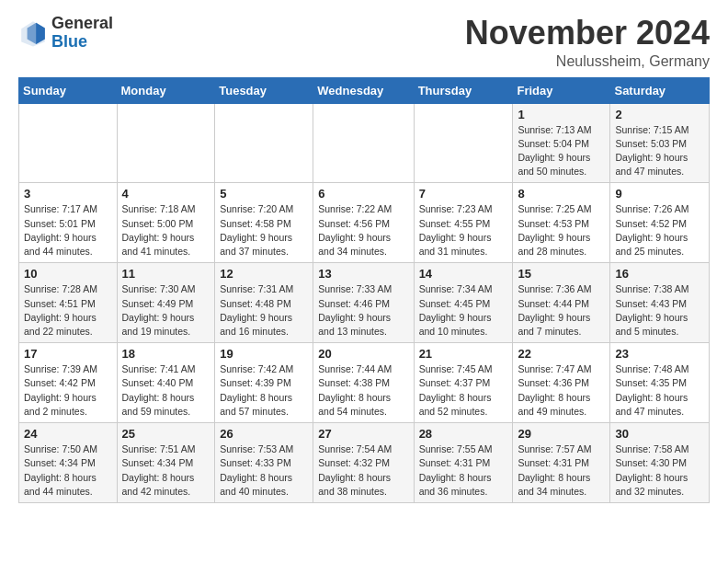 This screenshot has height=563, width=728. Describe the element at coordinates (70, 41) in the screenshot. I see `logo-blue: Blue` at that location.